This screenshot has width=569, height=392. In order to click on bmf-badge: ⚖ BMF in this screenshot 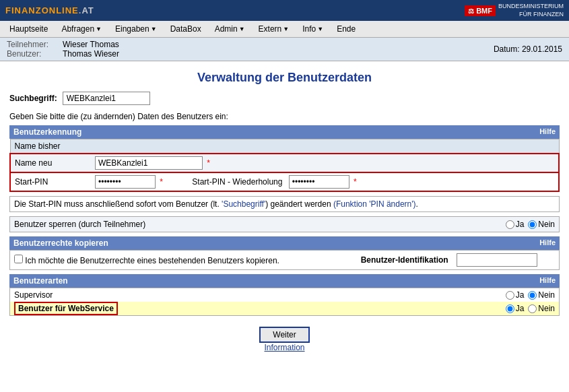, I will do `click(480, 11)`.